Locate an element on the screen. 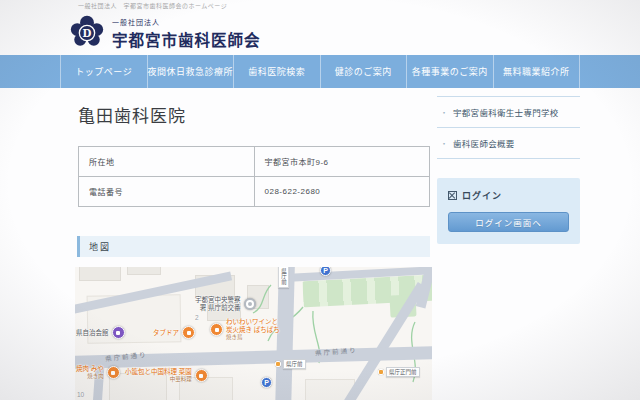  parking-icon: P is located at coordinates (266, 382).